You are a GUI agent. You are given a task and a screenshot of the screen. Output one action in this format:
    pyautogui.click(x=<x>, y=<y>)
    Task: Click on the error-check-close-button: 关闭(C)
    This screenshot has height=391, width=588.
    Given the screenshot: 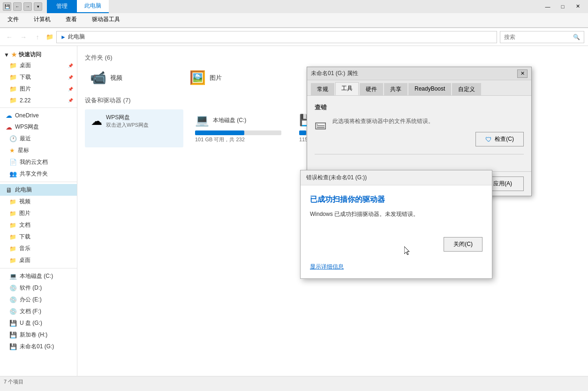 What is the action you would take?
    pyautogui.click(x=463, y=244)
    